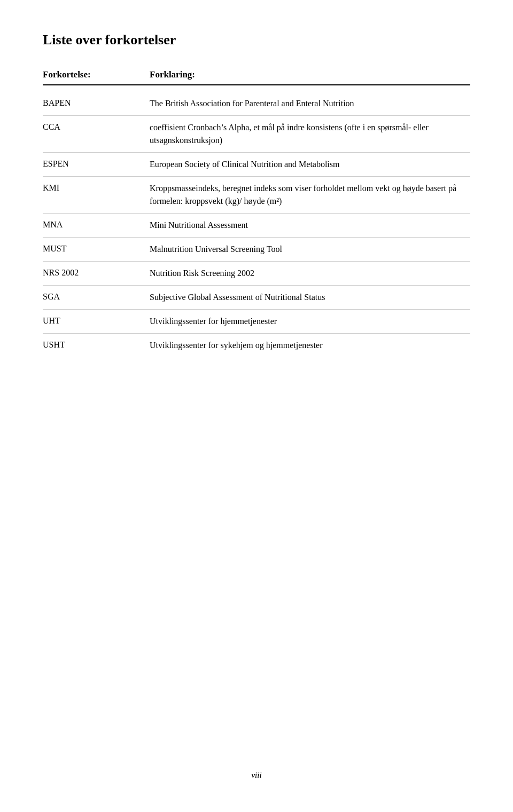 This screenshot has height=812, width=513. What do you see at coordinates (256, 298) in the screenshot?
I see `list-item: SGASubjective Global Assessment of Nutri…` at bounding box center [256, 298].